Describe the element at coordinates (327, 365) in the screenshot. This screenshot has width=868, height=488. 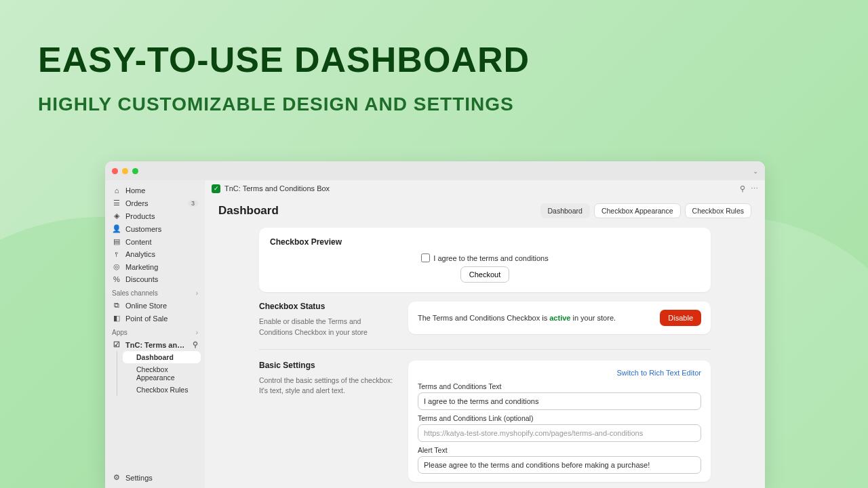
I see `basic-title: Basic Settings` at that location.